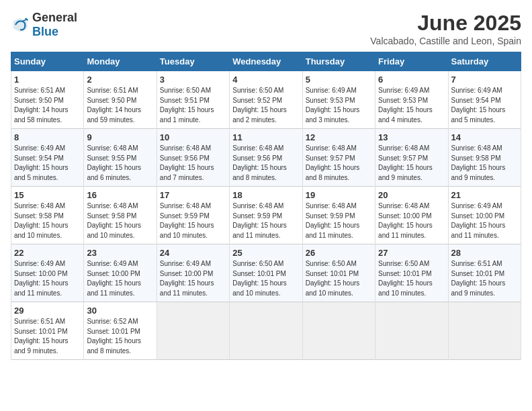 This screenshot has width=532, height=411. What do you see at coordinates (411, 221) in the screenshot?
I see `day-info: Sunrise: 6:48 AMSunset: 10:00 PMDaylight…` at bounding box center [411, 221].